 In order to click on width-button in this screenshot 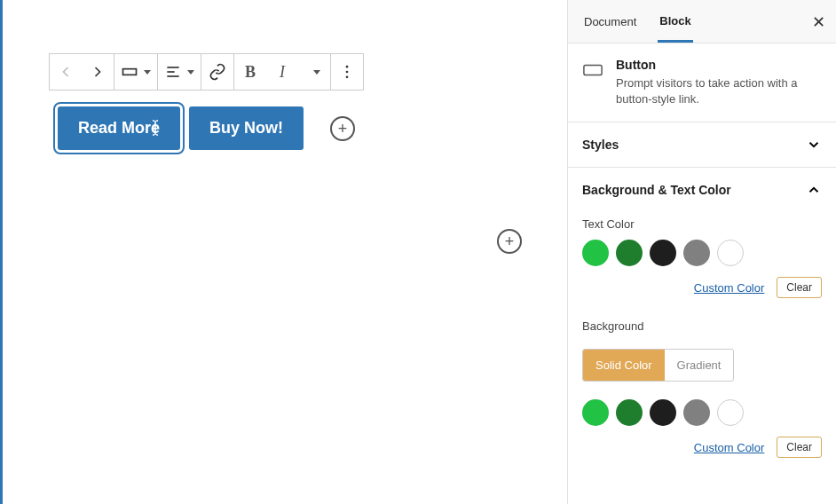, I will do `click(136, 72)`.